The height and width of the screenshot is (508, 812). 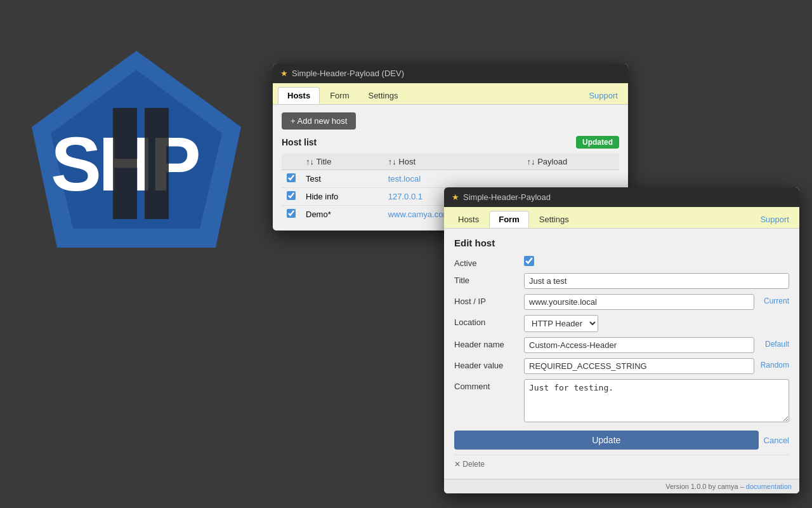 What do you see at coordinates (507, 197) in the screenshot?
I see `form-window-title: Simple-Header-Payload` at bounding box center [507, 197].